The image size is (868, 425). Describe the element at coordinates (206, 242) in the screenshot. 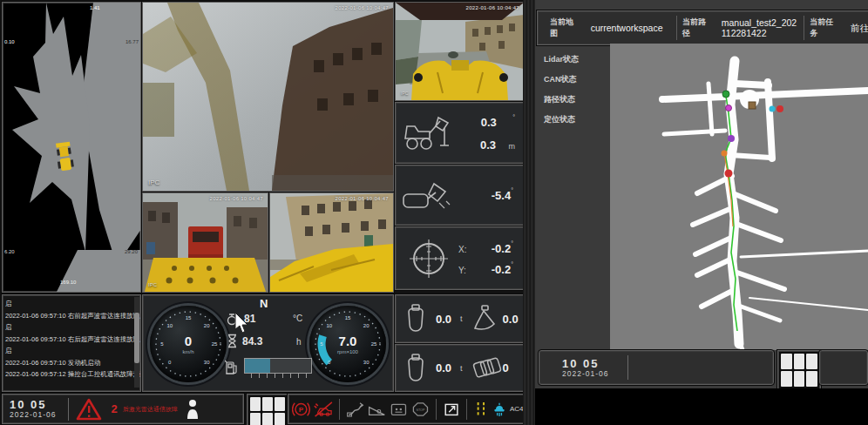

I see `camera-left-view: 2022-01-06 10:04:47 IPC` at that location.